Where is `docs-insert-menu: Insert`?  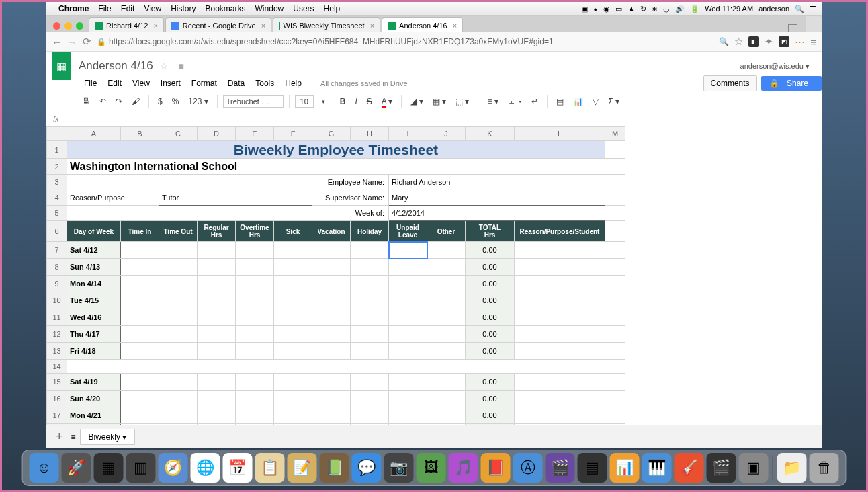 docs-insert-menu: Insert is located at coordinates (171, 83).